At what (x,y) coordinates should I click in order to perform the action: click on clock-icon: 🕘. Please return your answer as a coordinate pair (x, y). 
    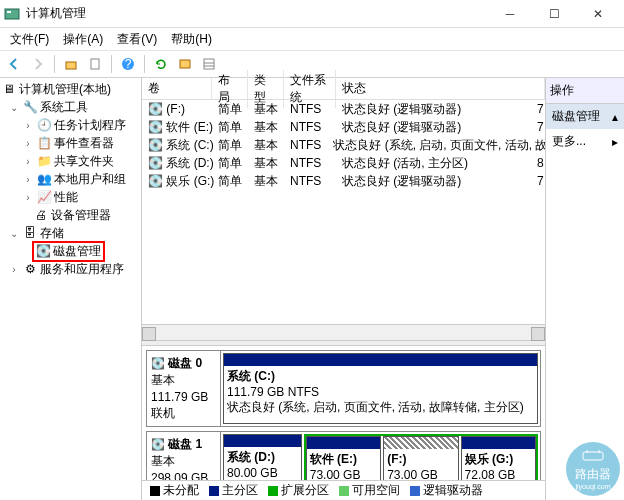
    Looking at the image, I should click on (44, 125).